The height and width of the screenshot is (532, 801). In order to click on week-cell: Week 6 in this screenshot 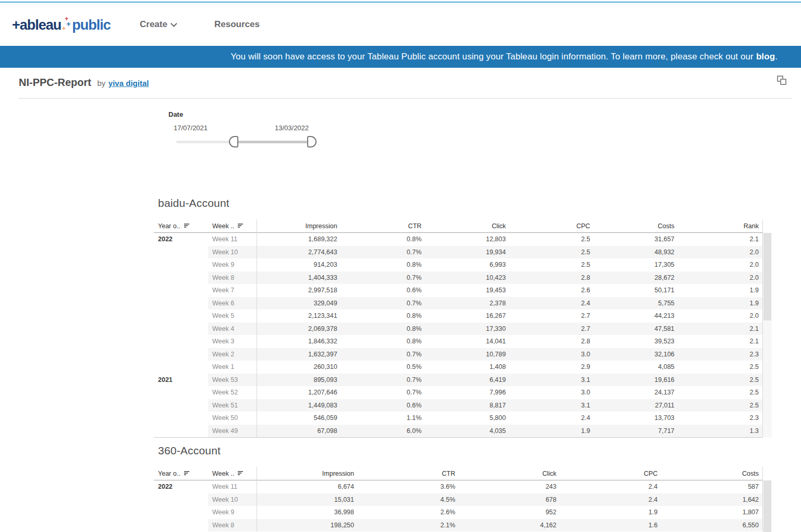, I will do `click(233, 303)`.